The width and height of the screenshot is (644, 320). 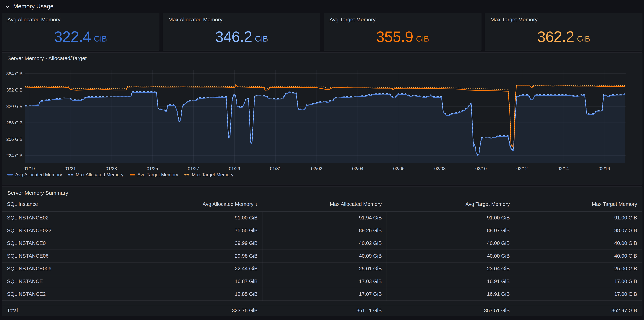 I want to click on stat-panel-max-target: Max Target Memory 362.2 GiB, so click(x=564, y=32).